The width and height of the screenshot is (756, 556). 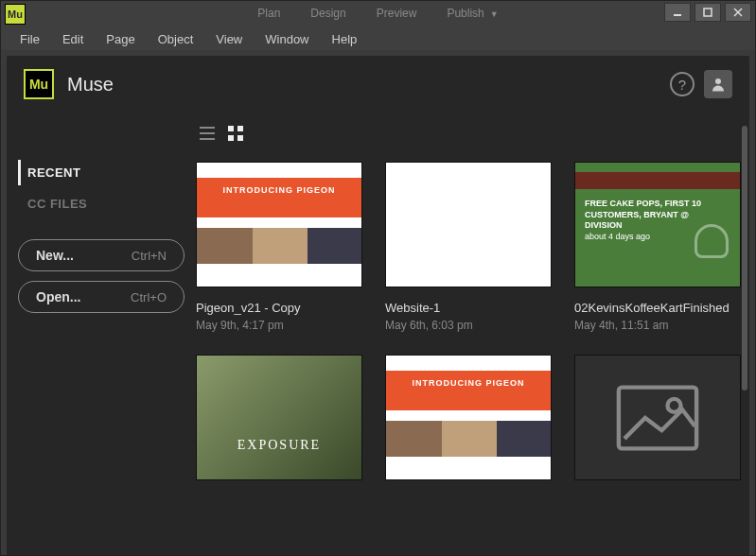 I want to click on promo-text: FREE CAKE POPS, FIRST 10, so click(x=643, y=203).